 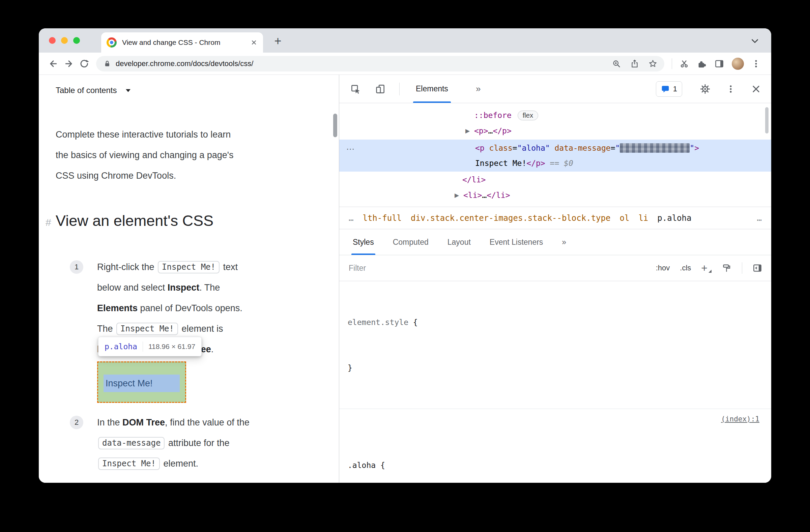 What do you see at coordinates (555, 446) in the screenshot?
I see `css-rule-aloha: (index):1 .aloha { border: ▶ 1px dashed …` at bounding box center [555, 446].